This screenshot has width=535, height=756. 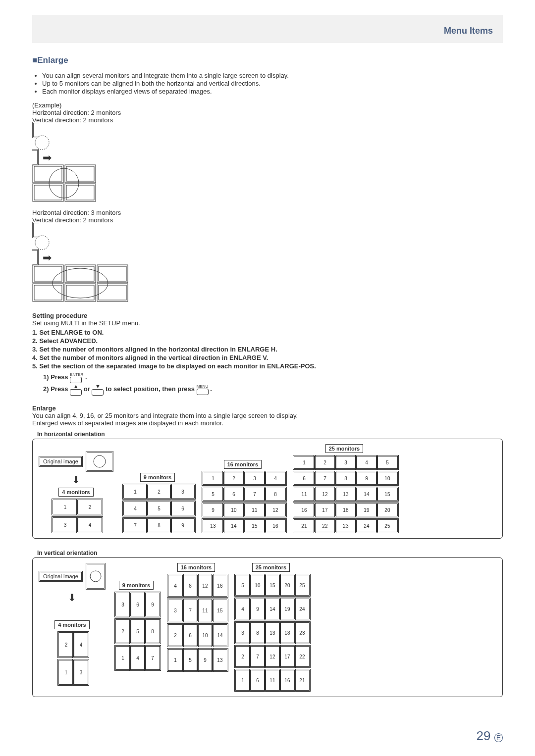 I want to click on step: 2. Select ADVANCED., so click(x=268, y=341).